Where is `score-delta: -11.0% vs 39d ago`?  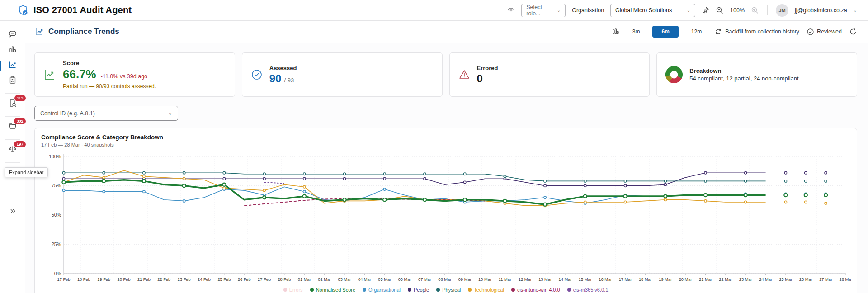 score-delta: -11.0% vs 39d ago is located at coordinates (124, 76).